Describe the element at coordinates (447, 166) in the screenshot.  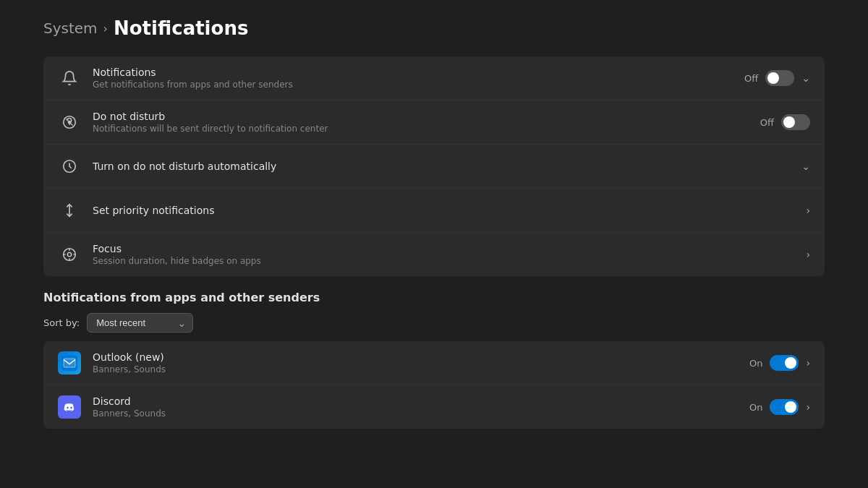
I see `auto-dnd-row-title: Turn on do not disturb automatically` at that location.